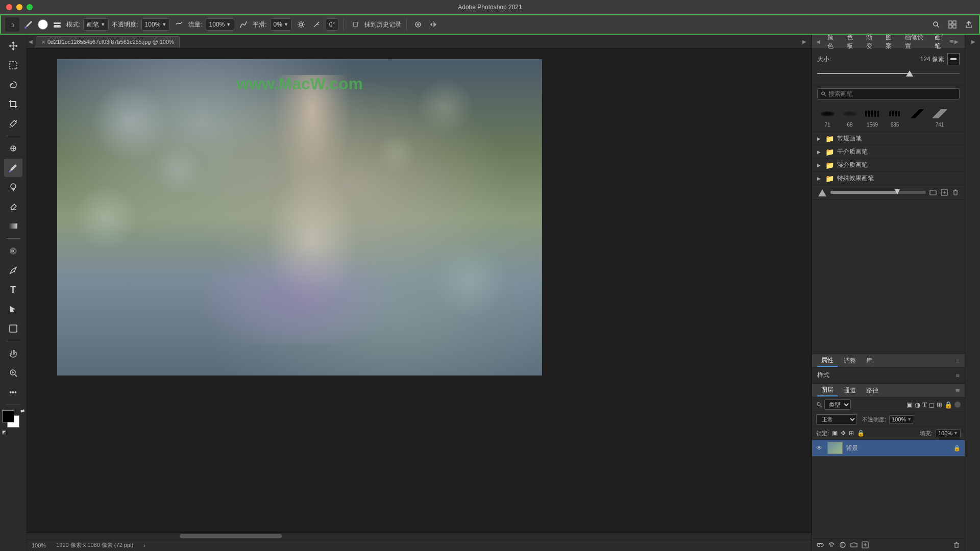  I want to click on tab-gradient: 渐变, so click(871, 42).